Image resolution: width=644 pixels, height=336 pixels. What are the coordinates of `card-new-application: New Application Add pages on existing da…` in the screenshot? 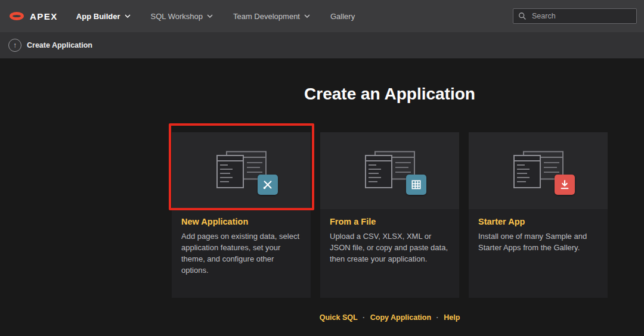 It's located at (241, 215).